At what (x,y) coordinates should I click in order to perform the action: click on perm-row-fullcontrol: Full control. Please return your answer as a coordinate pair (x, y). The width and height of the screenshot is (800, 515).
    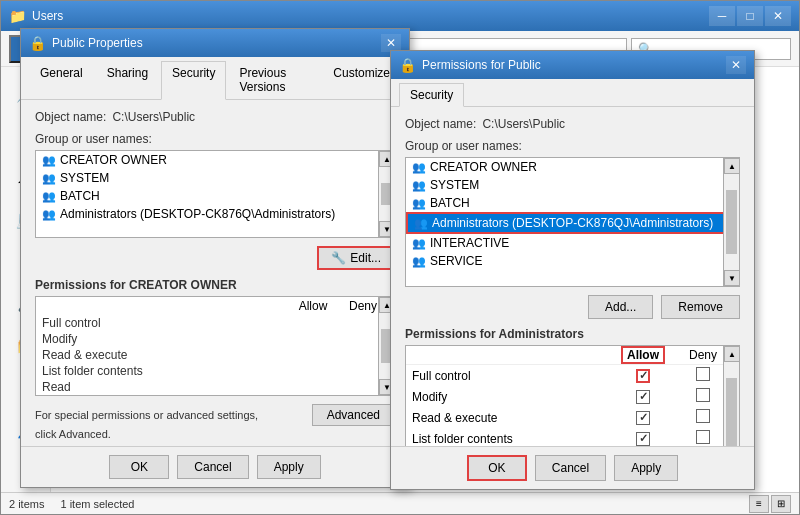
    Looking at the image, I should click on (215, 323).